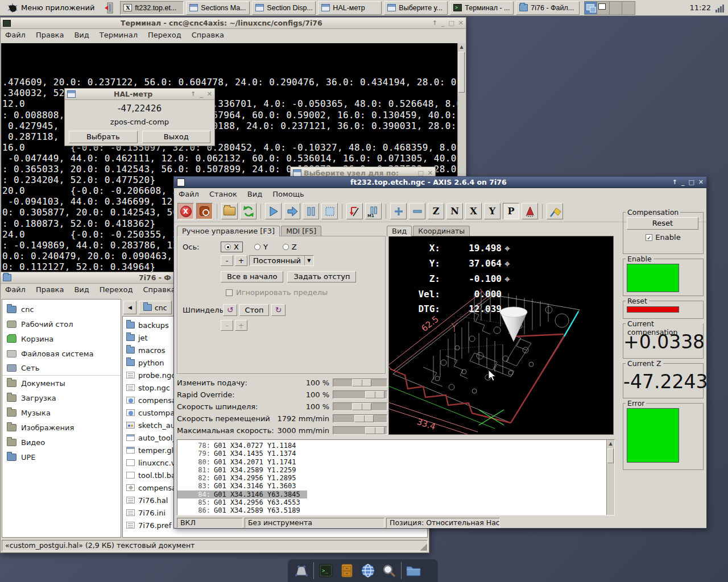  I want to click on view-y-button: Y, so click(493, 211).